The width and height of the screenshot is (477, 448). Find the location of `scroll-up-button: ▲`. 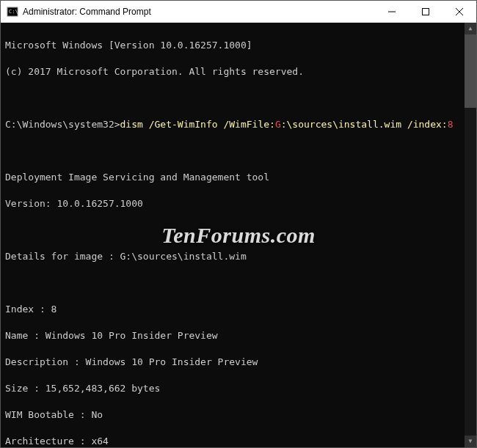

scroll-up-button: ▲ is located at coordinates (470, 29).